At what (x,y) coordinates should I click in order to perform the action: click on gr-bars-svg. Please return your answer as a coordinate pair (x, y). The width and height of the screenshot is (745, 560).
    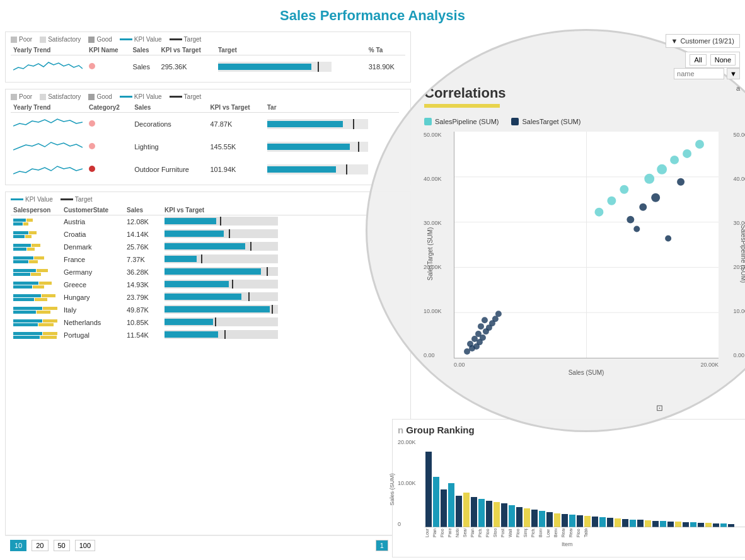
    Looking at the image, I should click on (585, 483).